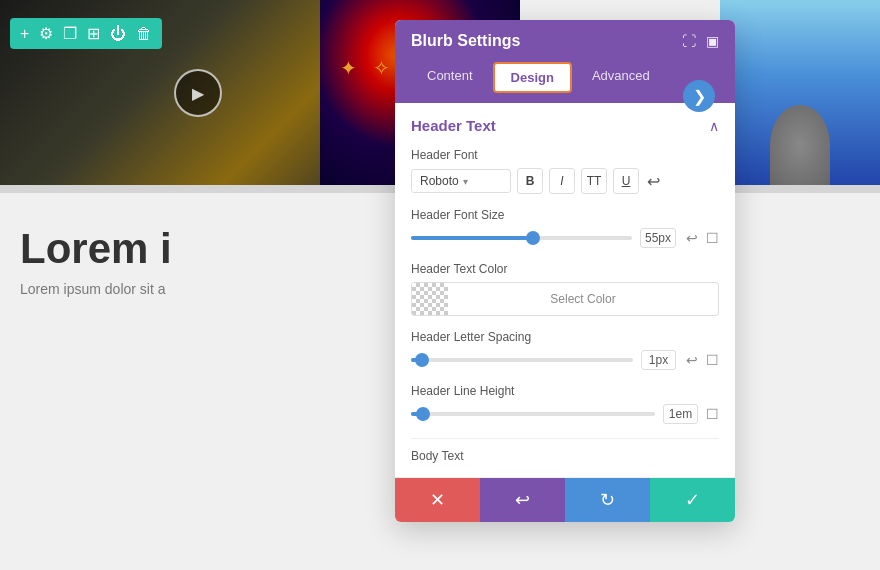 The width and height of the screenshot is (880, 570). I want to click on section-heading: Header Text ∧, so click(565, 126).